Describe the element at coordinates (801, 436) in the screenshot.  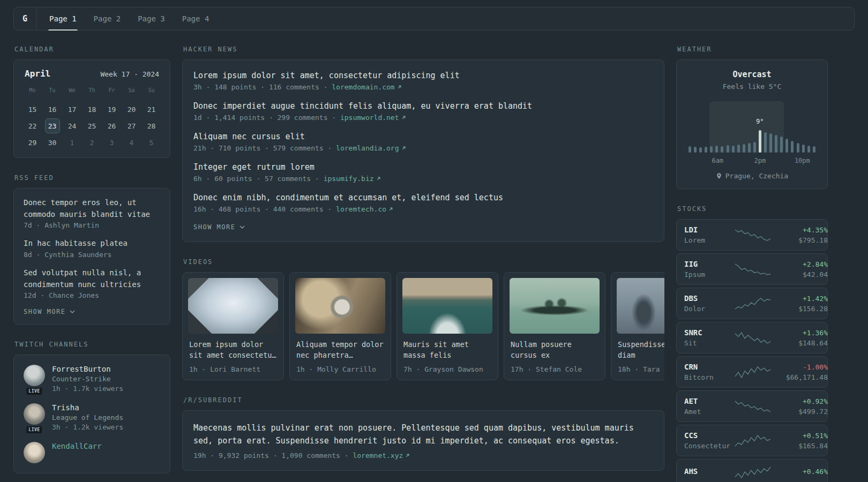
I see `stock-change: +0.51%` at that location.